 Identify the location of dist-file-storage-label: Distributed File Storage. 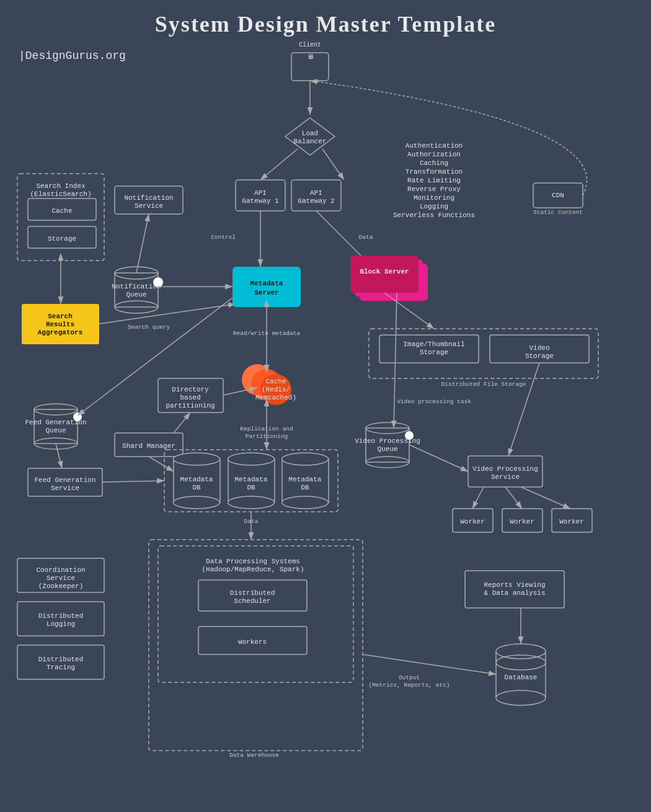
(484, 385).